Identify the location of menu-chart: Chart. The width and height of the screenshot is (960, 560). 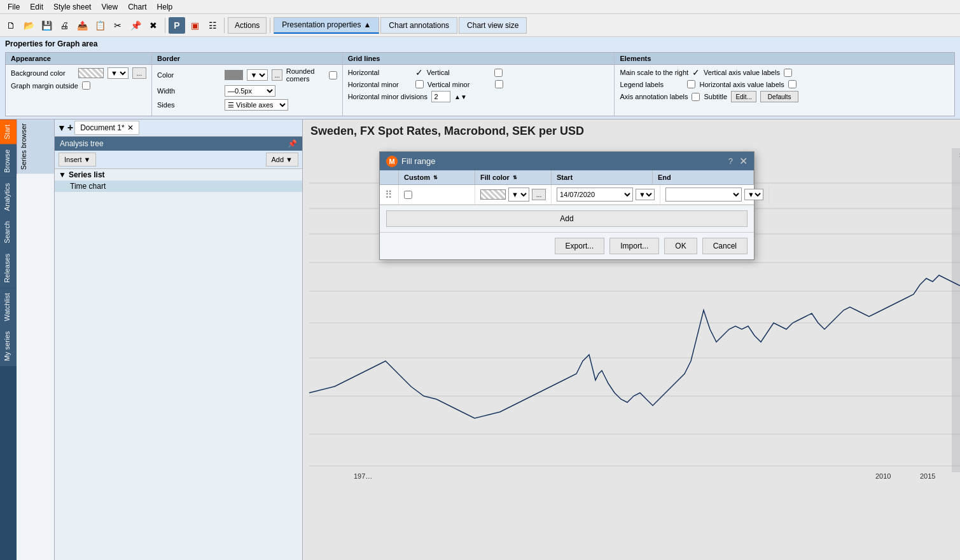
(137, 7).